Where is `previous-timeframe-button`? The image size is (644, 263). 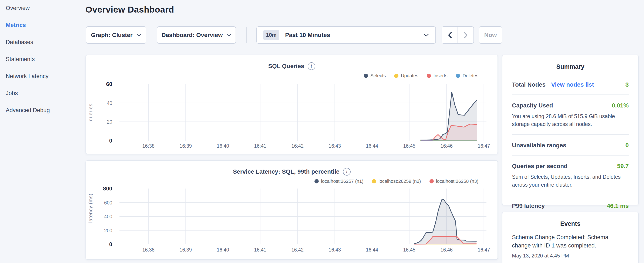
previous-timeframe-button is located at coordinates (450, 35).